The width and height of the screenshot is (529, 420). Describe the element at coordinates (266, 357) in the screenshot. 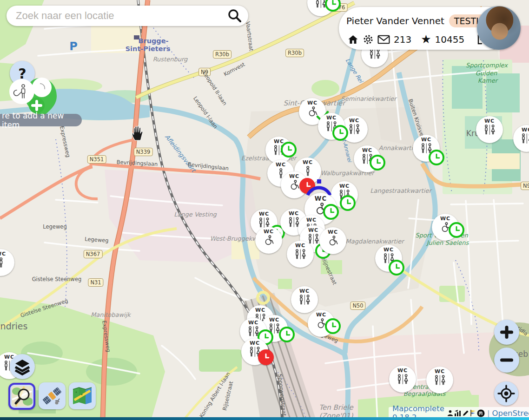

I see `opening-hours-badge-closed` at that location.